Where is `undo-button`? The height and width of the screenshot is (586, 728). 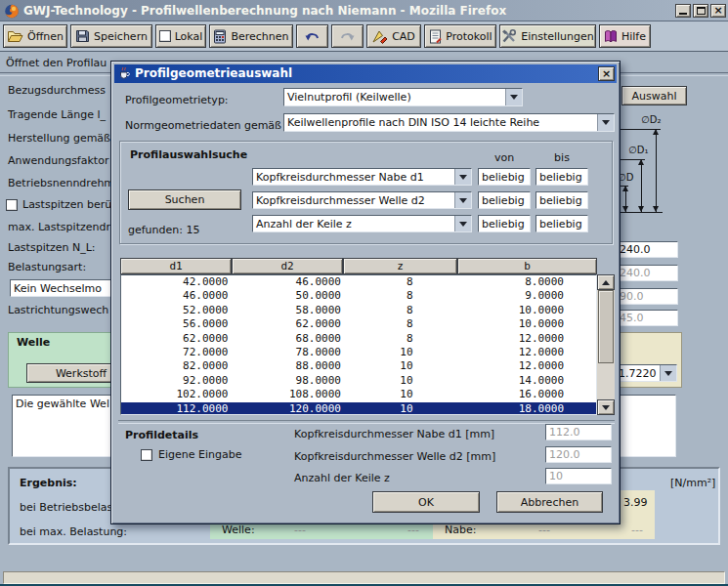 undo-button is located at coordinates (313, 36).